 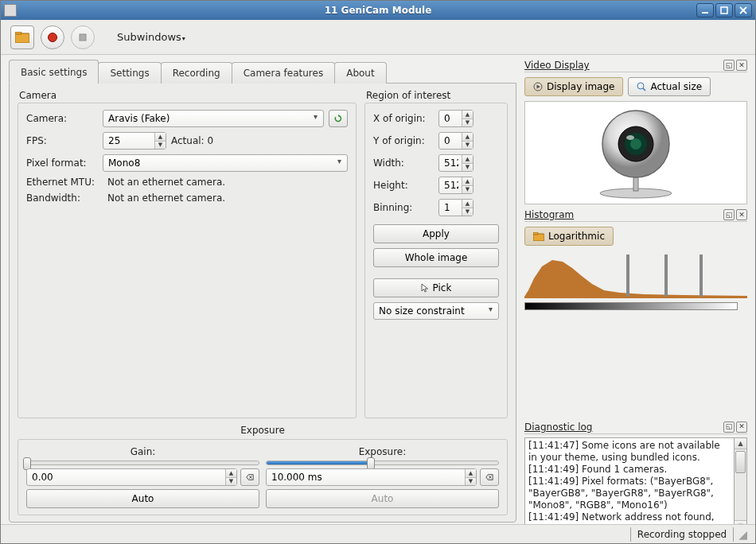 I want to click on gain-label: Gain:, so click(x=143, y=452).